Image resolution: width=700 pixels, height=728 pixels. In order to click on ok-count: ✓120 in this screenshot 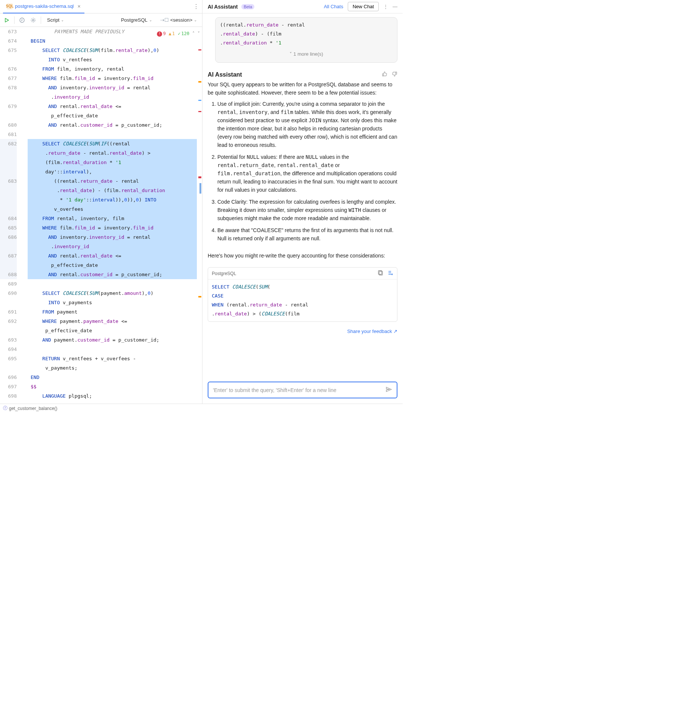, I will do `click(184, 34)`.